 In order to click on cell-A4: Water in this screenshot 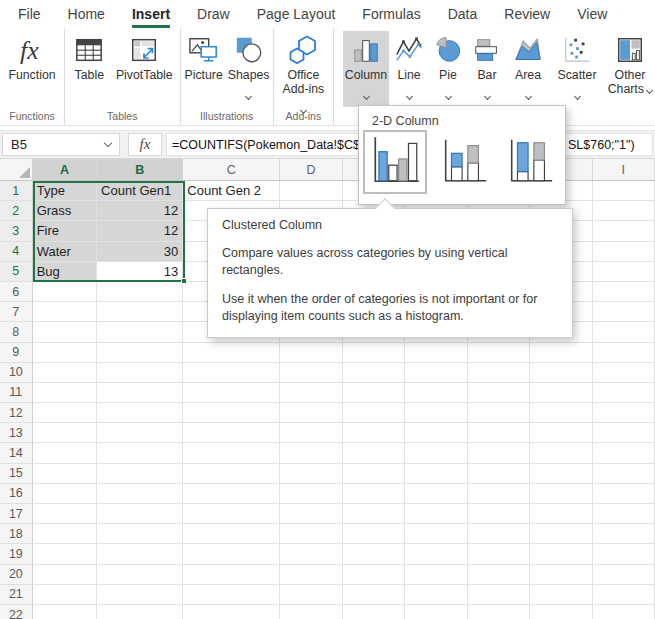, I will do `click(65, 252)`.